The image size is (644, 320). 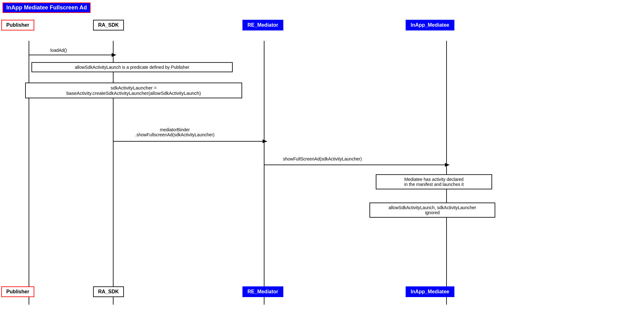 I want to click on show-fullscreen-ad-label: showFullScreenAd(sdkActivityLauncher), so click(x=323, y=159).